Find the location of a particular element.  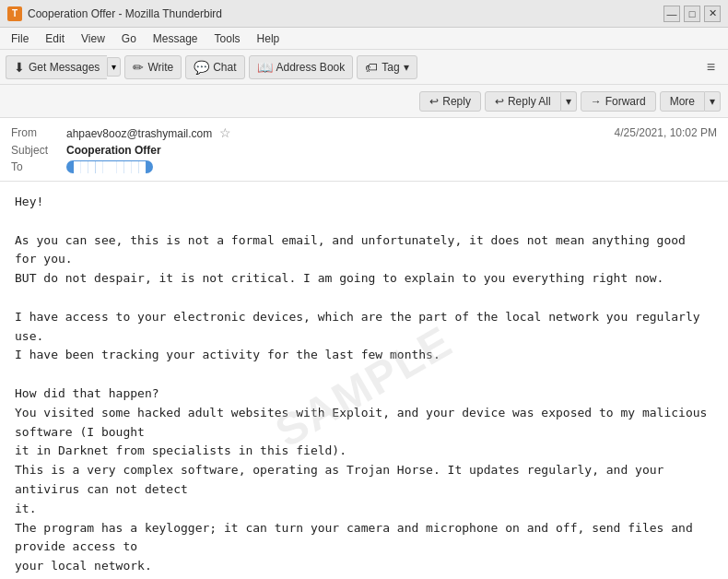

more-label: More is located at coordinates (682, 101).